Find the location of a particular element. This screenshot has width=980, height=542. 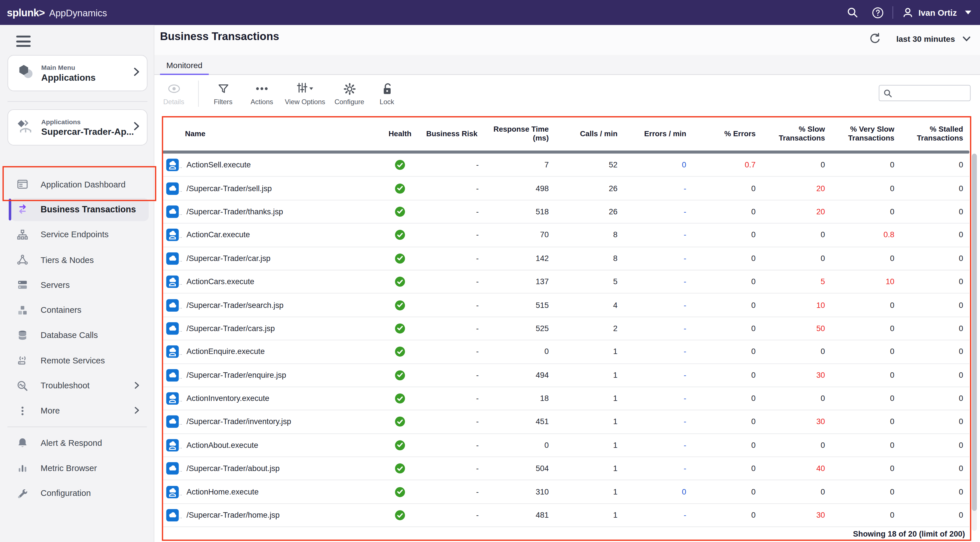

table-row: ../Supercar-Trader/inventory.jsp-4511-03… is located at coordinates (566, 422).